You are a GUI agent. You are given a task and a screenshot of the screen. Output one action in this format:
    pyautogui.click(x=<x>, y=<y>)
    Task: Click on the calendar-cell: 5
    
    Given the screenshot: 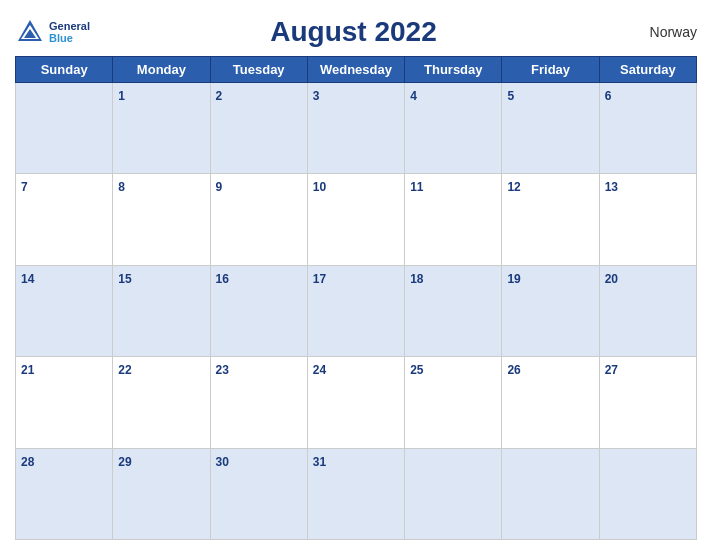 What is the action you would take?
    pyautogui.click(x=550, y=128)
    